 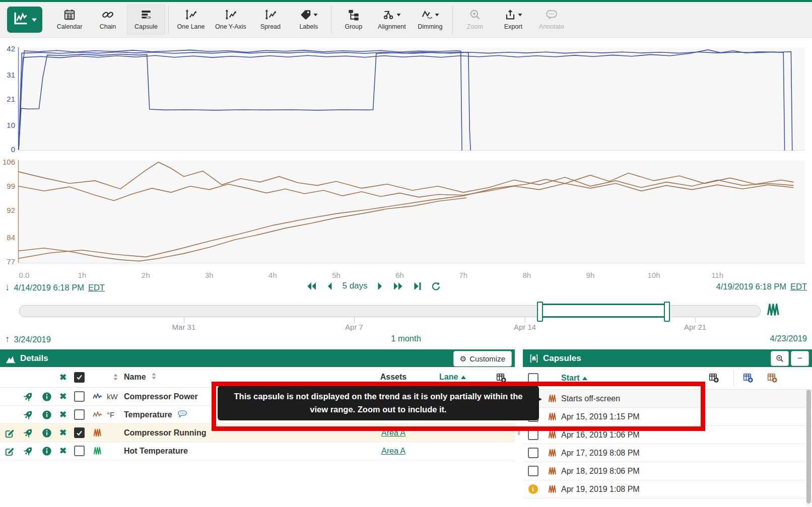 I want to click on remove-all-button: ✖, so click(x=63, y=378).